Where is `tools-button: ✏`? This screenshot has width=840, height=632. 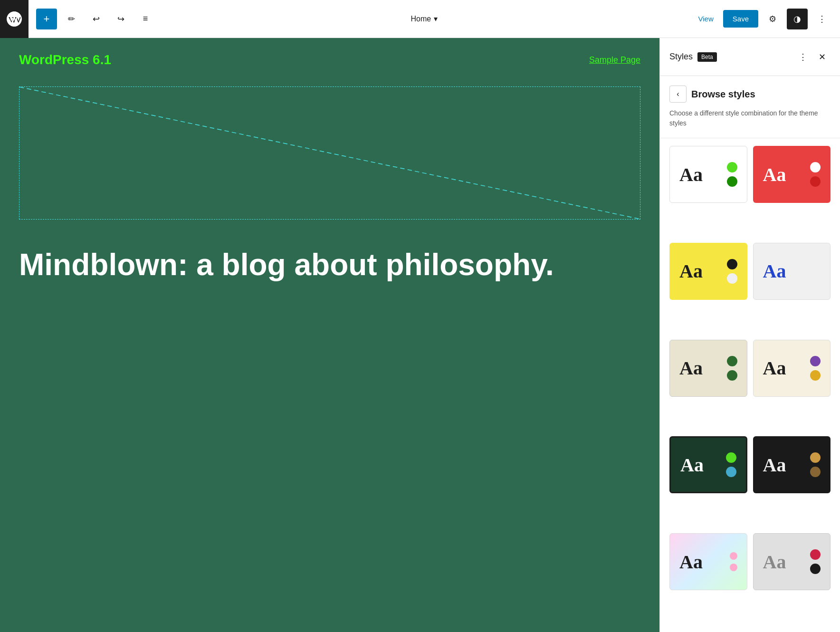 tools-button: ✏ is located at coordinates (71, 19).